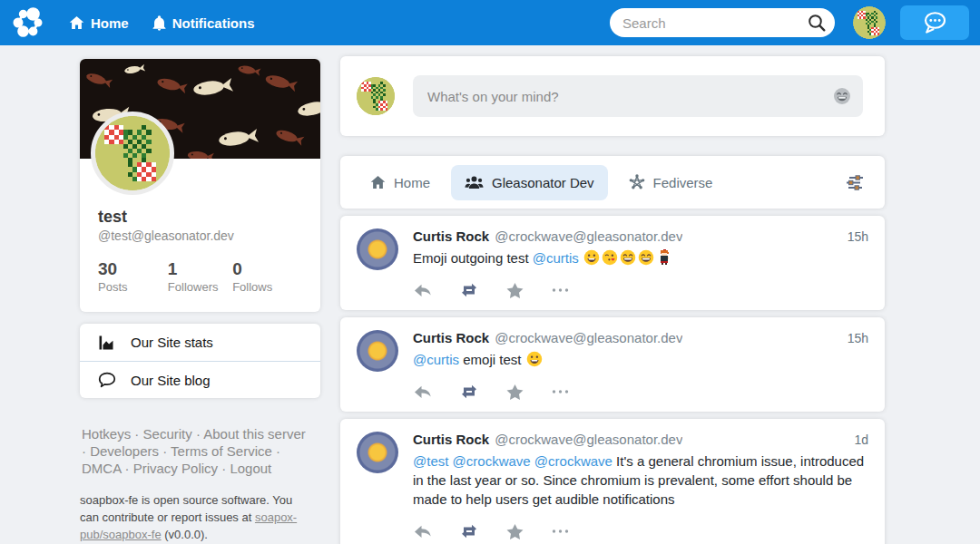 This screenshot has width=980, height=544. What do you see at coordinates (671, 182) in the screenshot?
I see `tab-fediverse: Fediverse` at bounding box center [671, 182].